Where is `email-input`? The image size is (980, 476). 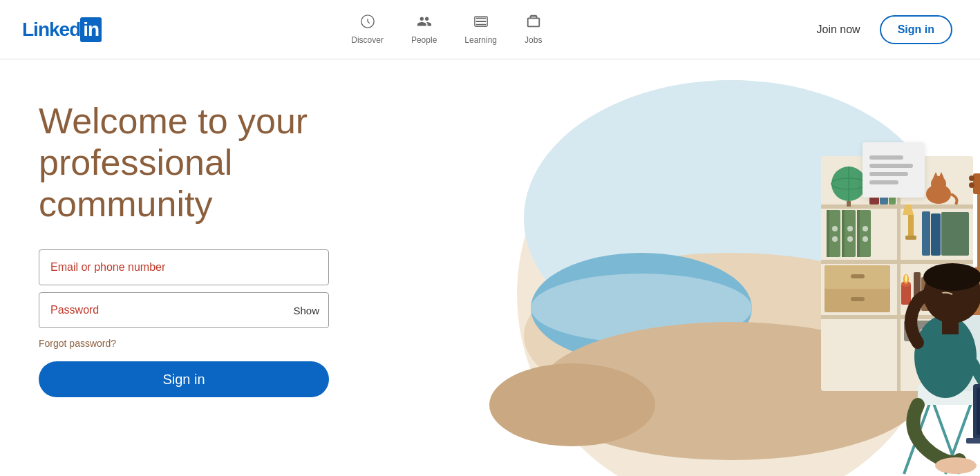
email-input is located at coordinates (184, 267).